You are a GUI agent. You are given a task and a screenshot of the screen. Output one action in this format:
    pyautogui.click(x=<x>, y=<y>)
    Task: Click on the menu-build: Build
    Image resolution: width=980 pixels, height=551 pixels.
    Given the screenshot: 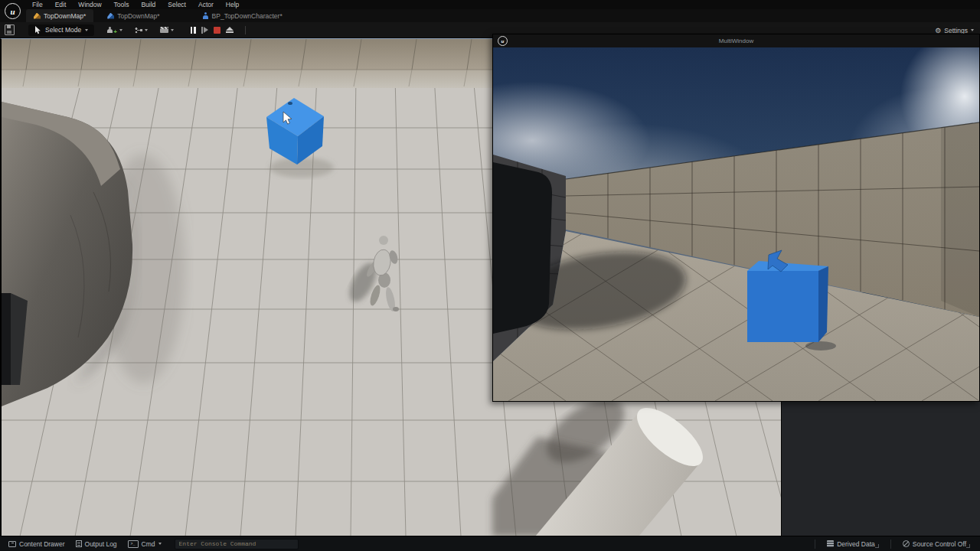 What is the action you would take?
    pyautogui.click(x=149, y=5)
    